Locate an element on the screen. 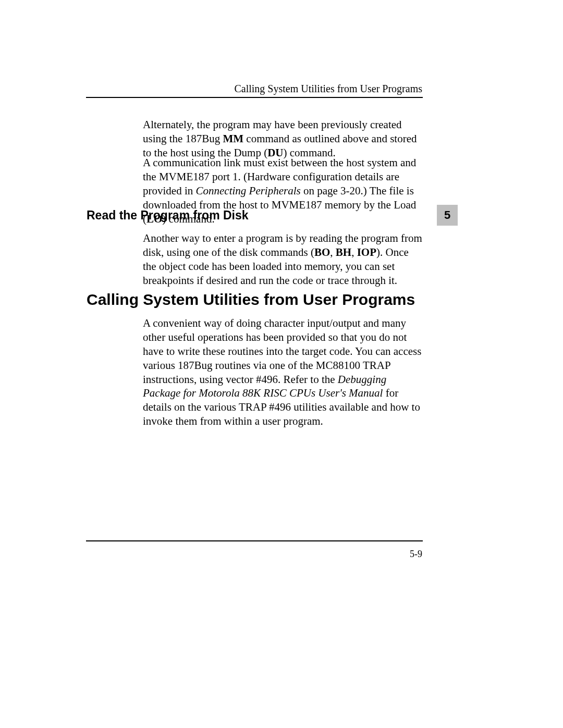 The image size is (563, 728). header-rule is located at coordinates (254, 97).